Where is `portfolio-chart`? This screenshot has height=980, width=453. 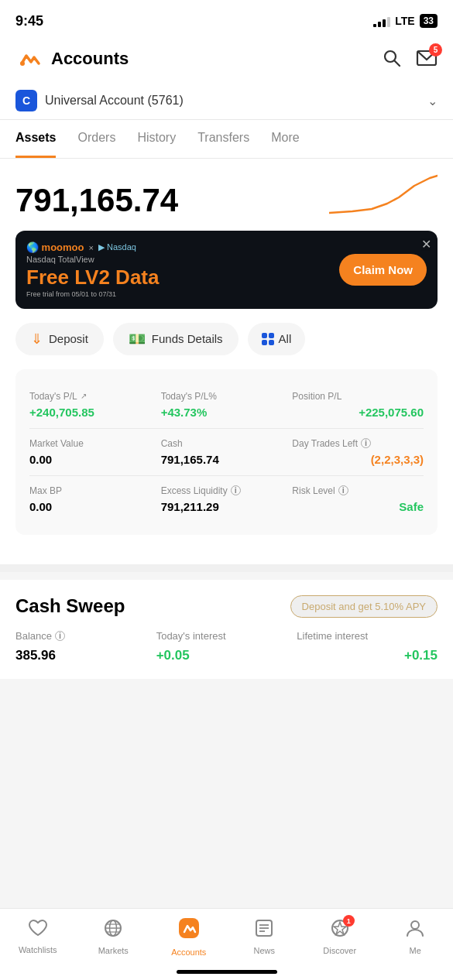 portfolio-chart is located at coordinates (383, 195).